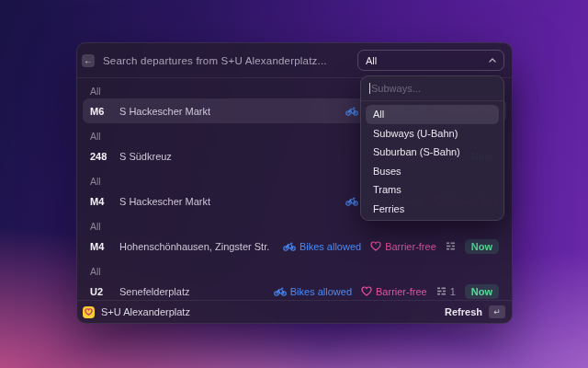 Image resolution: width=588 pixels, height=368 pixels. I want to click on search-input: Search departures from S+U Alexanderplat…, so click(226, 61).